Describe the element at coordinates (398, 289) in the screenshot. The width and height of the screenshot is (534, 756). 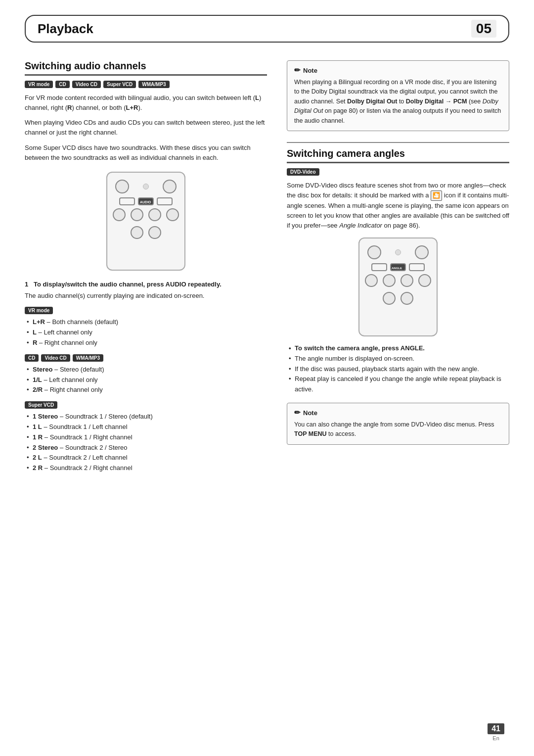
I see `cam-bottom` at that location.